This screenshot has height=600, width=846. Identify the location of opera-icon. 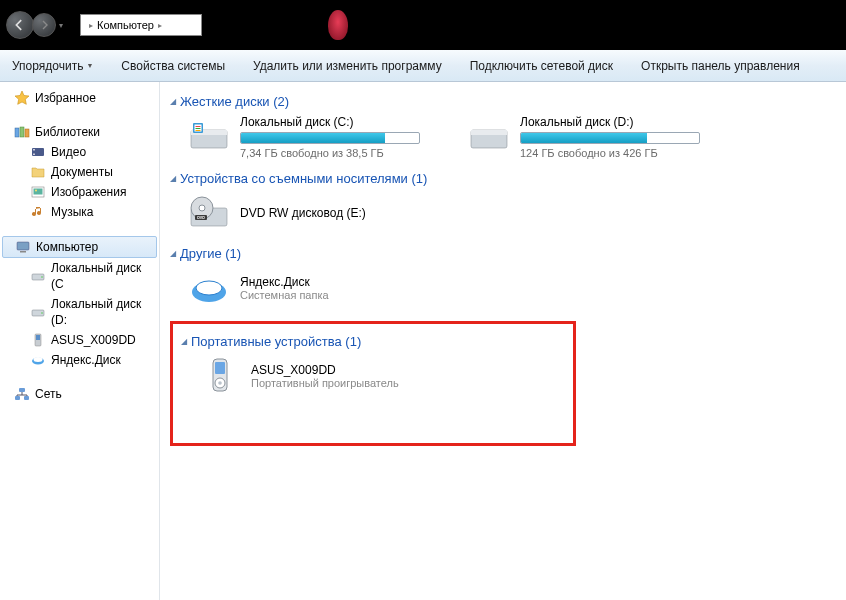
(338, 25).